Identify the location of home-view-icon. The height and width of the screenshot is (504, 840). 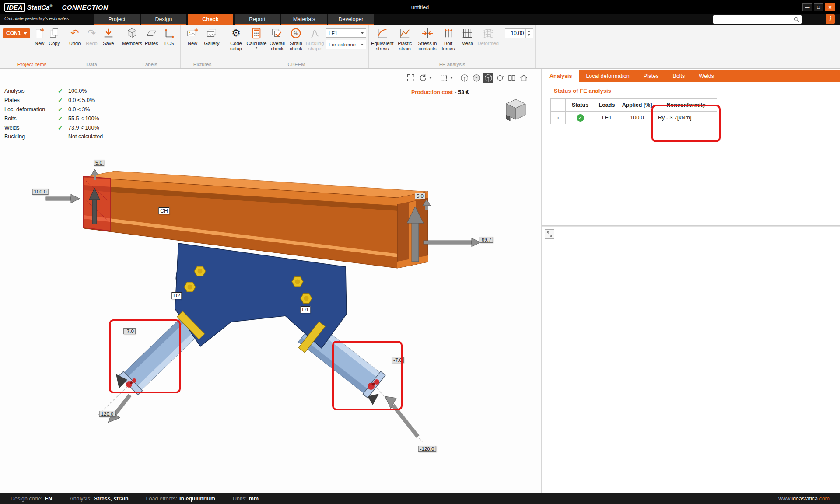
(524, 78).